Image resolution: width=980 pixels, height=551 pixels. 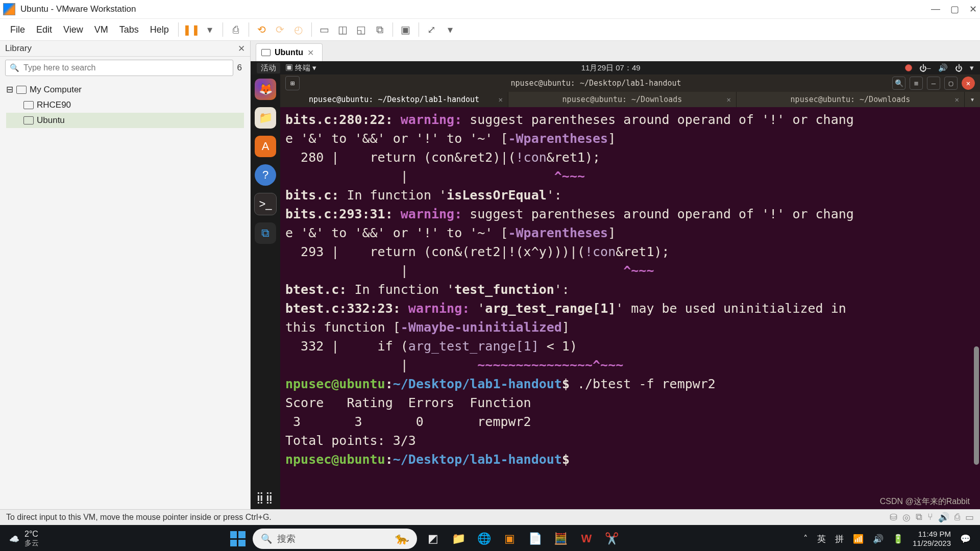 I want to click on minimize-button: —, so click(x=936, y=9).